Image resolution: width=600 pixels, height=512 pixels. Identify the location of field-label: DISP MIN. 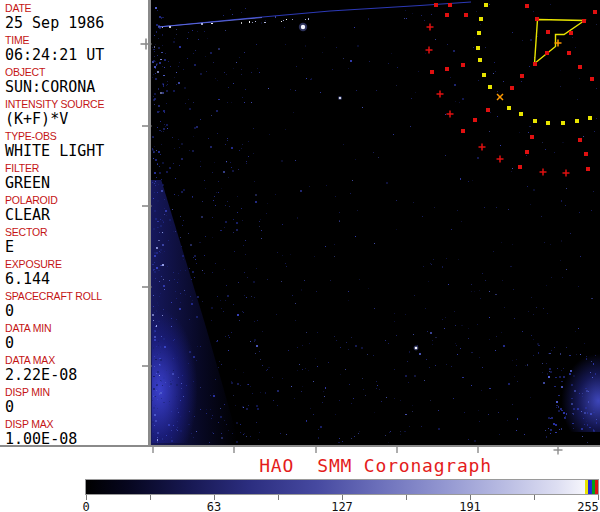
(28, 392).